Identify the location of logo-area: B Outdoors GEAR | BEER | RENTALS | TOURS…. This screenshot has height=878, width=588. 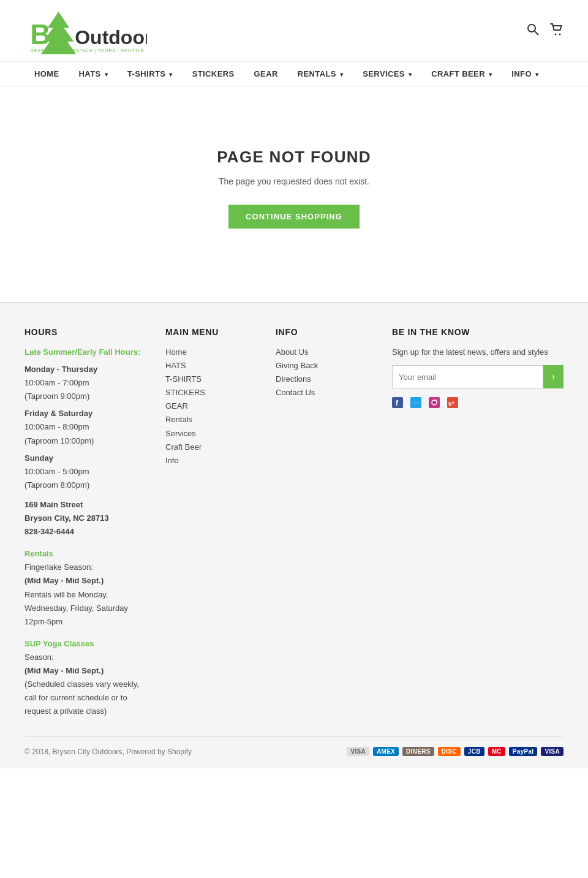
(86, 31).